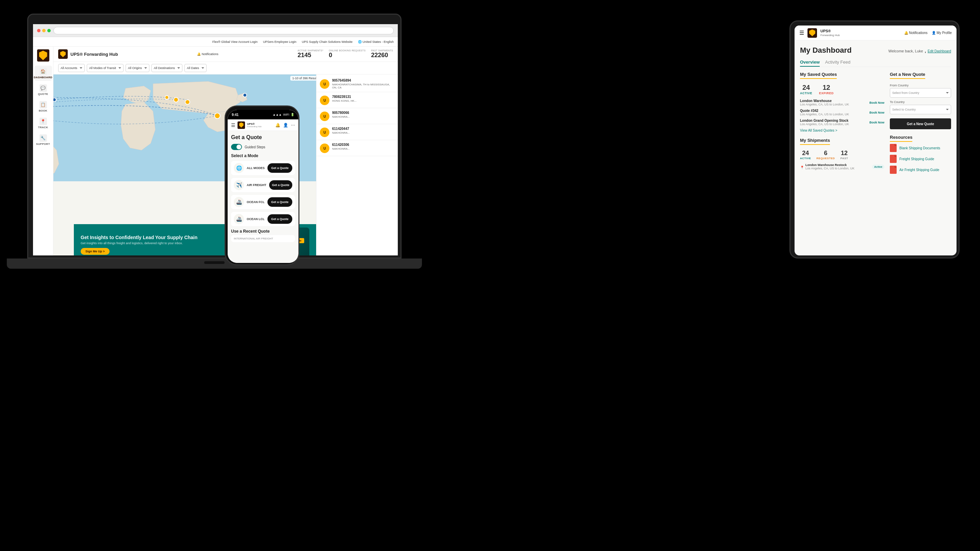  What do you see at coordinates (167, 68) in the screenshot?
I see `destinations-filter: All Destinations` at bounding box center [167, 68].